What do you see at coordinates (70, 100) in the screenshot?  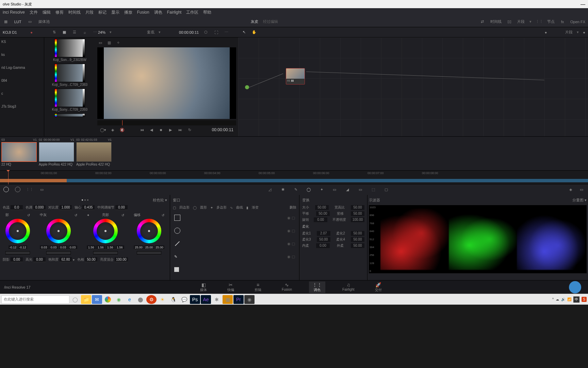 I see `lut-item: Koji_Sony...C709_2393` at bounding box center [70, 100].